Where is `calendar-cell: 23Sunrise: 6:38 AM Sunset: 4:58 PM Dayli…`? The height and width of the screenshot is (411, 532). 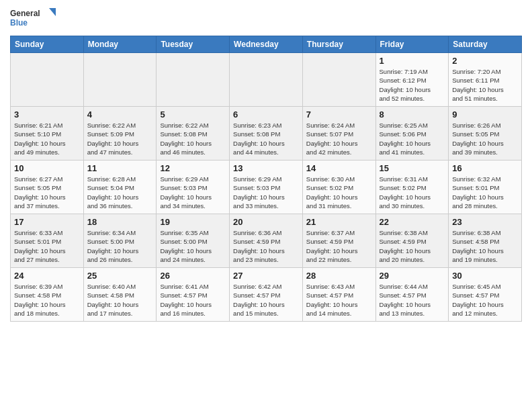 calendar-cell: 23Sunrise: 6:38 AM Sunset: 4:58 PM Dayli… is located at coordinates (485, 241).